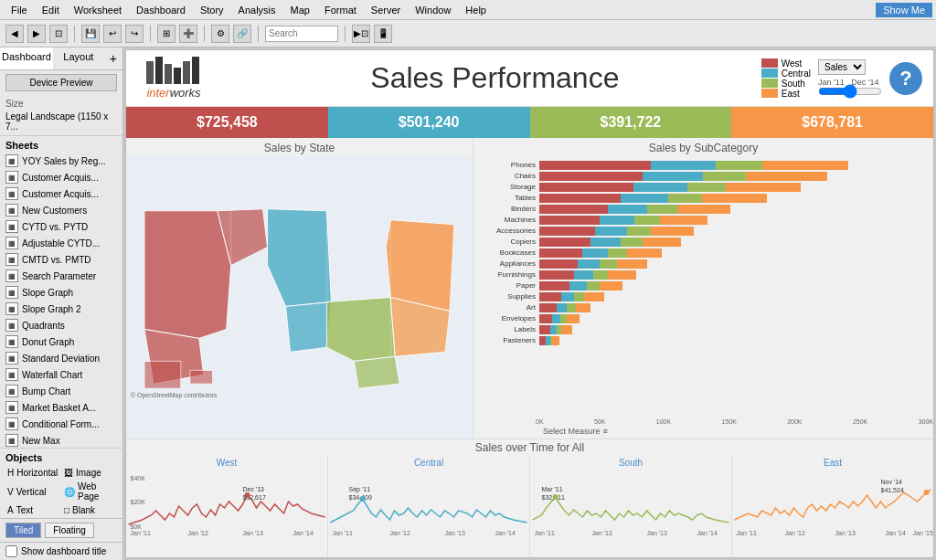 The height and width of the screenshot is (560, 936). I want to click on sheet-item-1: ▦Customer Acquis..., so click(61, 177).